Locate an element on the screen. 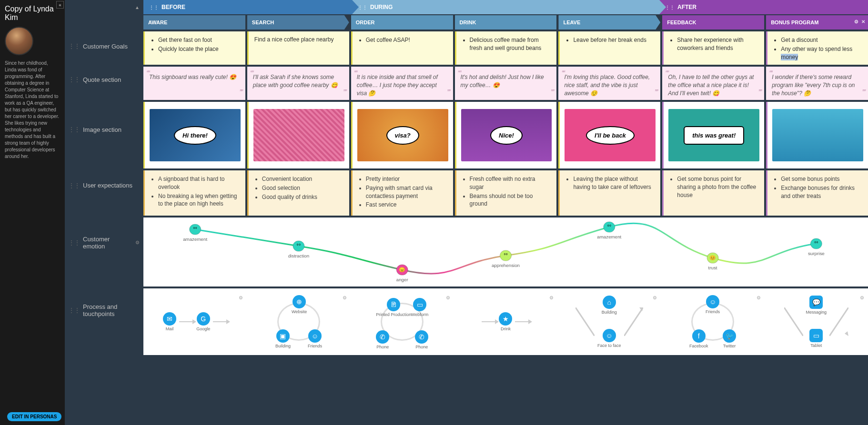 The width and height of the screenshot is (868, 425). webform-icon: ▭ is located at coordinates (420, 305).